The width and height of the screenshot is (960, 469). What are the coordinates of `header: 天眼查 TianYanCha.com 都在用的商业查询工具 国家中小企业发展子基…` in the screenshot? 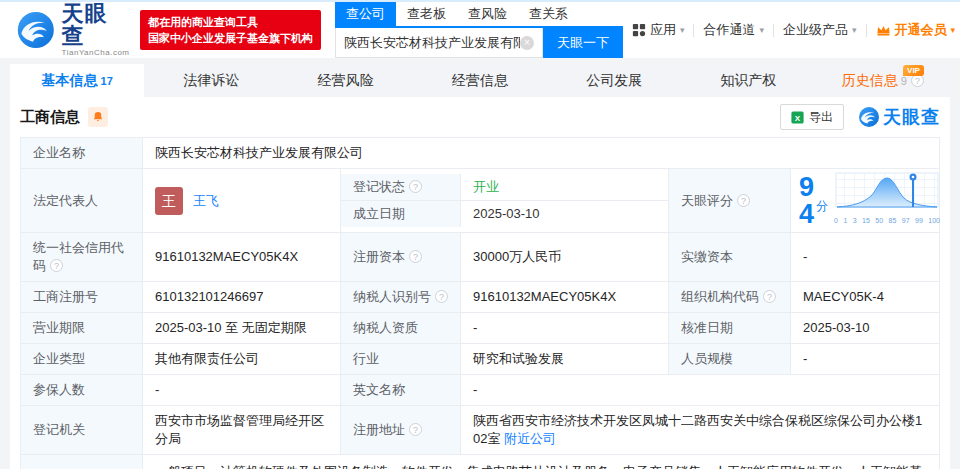 It's located at (480, 29).